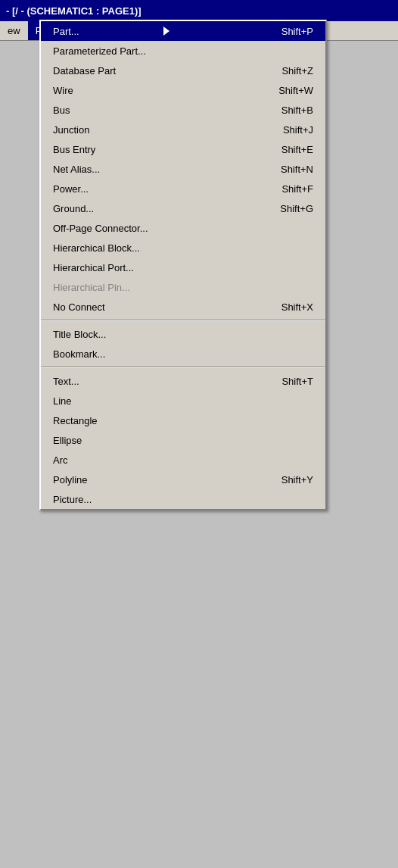  Describe the element at coordinates (76, 170) in the screenshot. I see `menu-item-net-alias-label: Net Alias...` at that location.